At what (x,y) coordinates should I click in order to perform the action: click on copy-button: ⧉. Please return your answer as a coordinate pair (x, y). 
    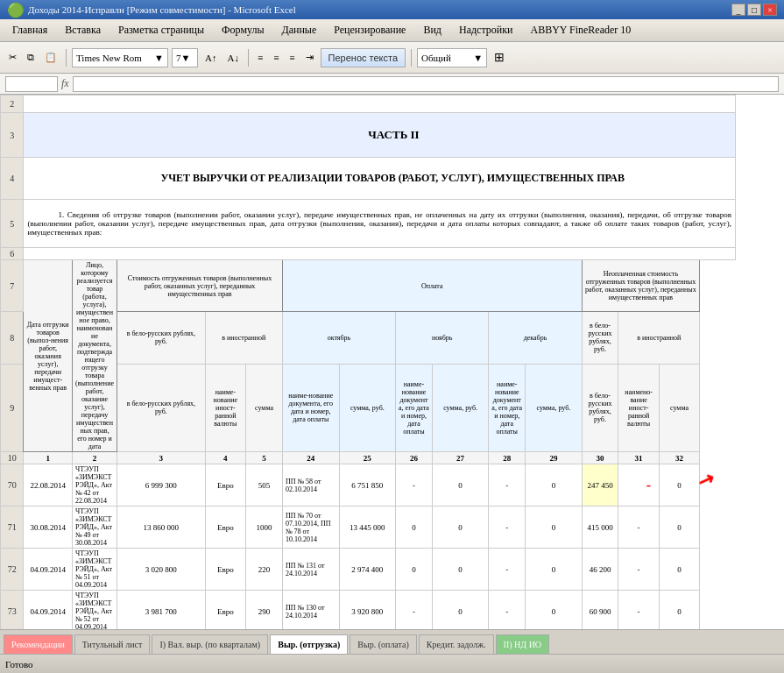
    Looking at the image, I should click on (31, 58).